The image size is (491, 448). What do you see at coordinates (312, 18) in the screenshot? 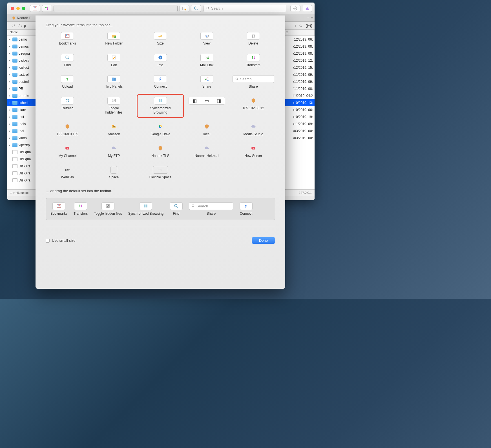
I see `tab-list-icon: ≡` at bounding box center [312, 18].